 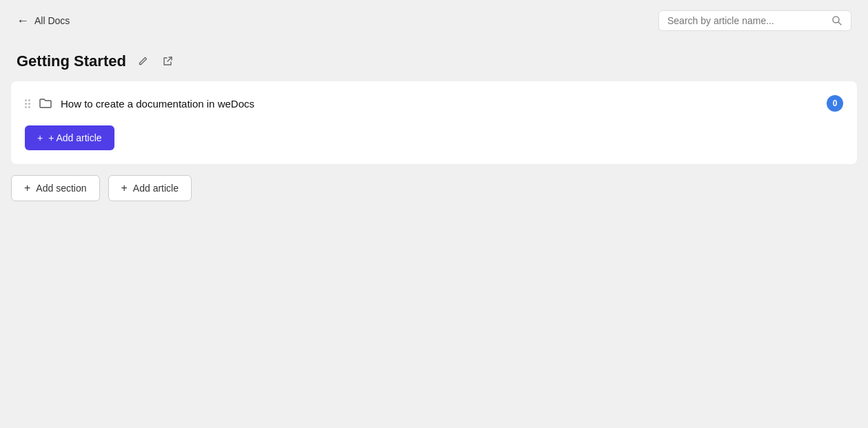 What do you see at coordinates (124, 188) in the screenshot?
I see `plus-icon-article: +` at bounding box center [124, 188].